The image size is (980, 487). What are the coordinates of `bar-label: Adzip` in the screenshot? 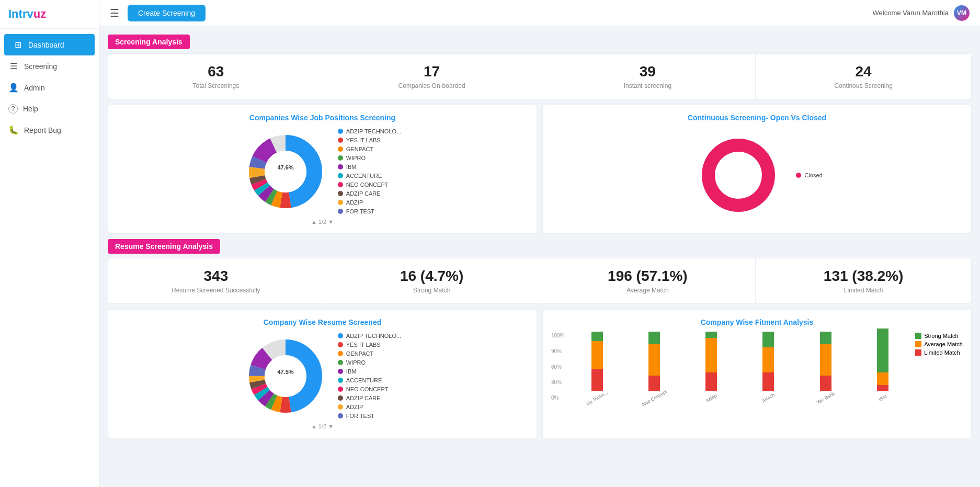 It's located at (711, 398).